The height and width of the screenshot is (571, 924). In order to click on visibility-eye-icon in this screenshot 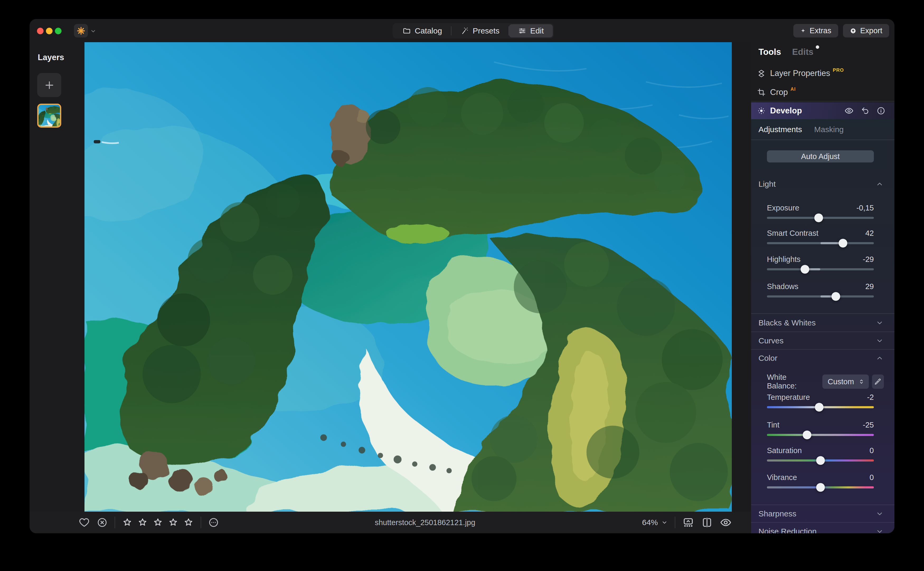, I will do `click(849, 111)`.